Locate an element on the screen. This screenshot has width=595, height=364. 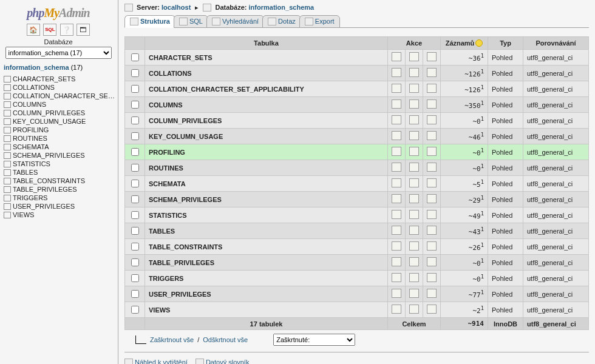
table-link: ROUTINES is located at coordinates (166, 168).